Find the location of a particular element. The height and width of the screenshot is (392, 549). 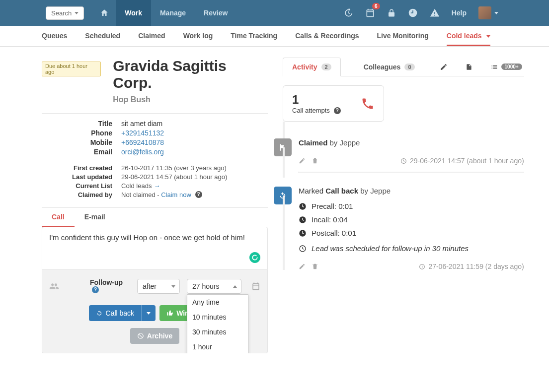

tab-work-log: Work log is located at coordinates (198, 39).